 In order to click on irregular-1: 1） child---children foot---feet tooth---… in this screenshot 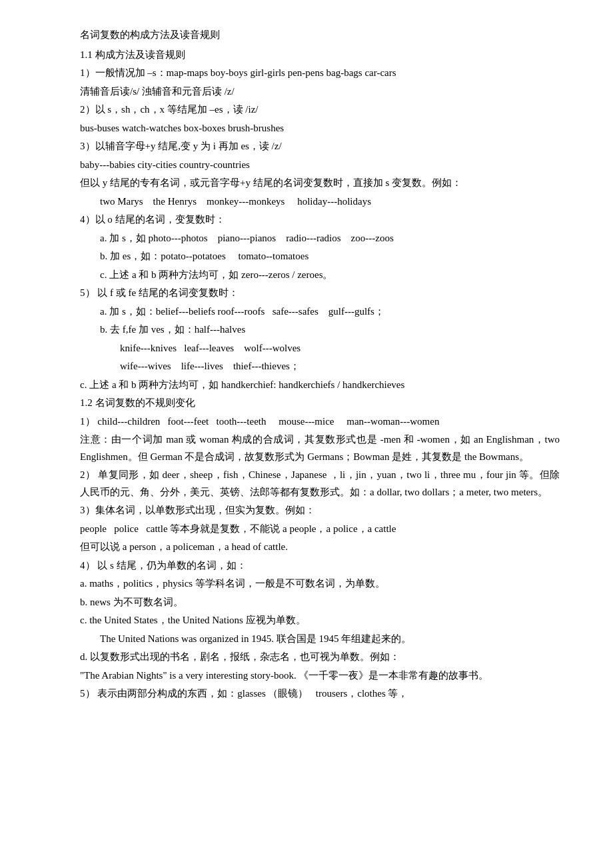, I will do `click(320, 422)`.